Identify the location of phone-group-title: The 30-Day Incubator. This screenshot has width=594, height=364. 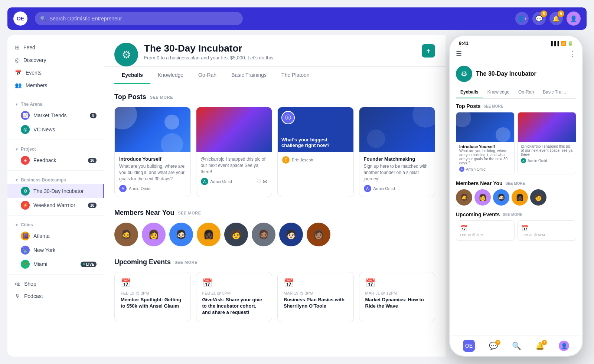
(506, 74).